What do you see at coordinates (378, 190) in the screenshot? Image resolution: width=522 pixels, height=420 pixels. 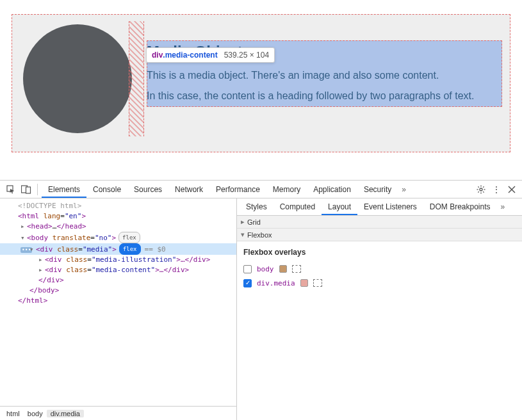 I see `tab-security: Security` at bounding box center [378, 190].